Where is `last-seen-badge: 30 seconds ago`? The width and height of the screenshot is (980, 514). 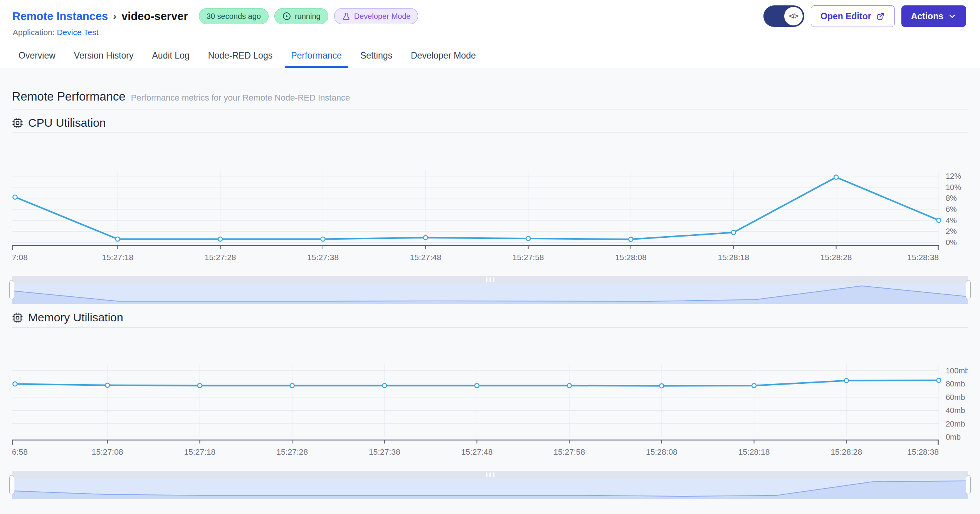
last-seen-badge: 30 seconds ago is located at coordinates (234, 16).